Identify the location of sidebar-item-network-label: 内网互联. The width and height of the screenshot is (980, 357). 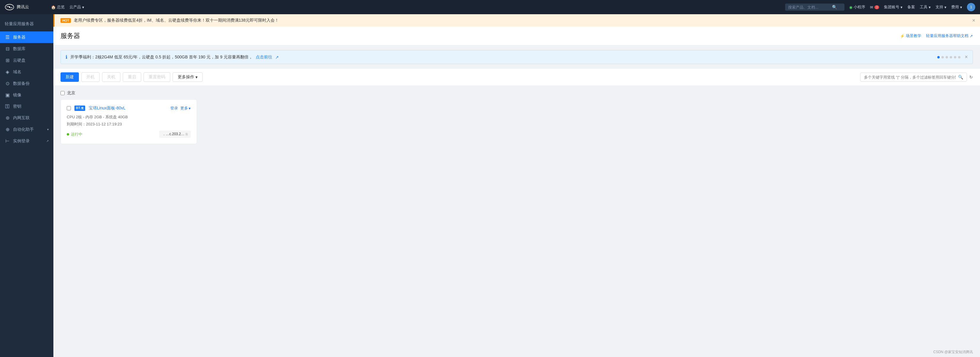
(21, 118).